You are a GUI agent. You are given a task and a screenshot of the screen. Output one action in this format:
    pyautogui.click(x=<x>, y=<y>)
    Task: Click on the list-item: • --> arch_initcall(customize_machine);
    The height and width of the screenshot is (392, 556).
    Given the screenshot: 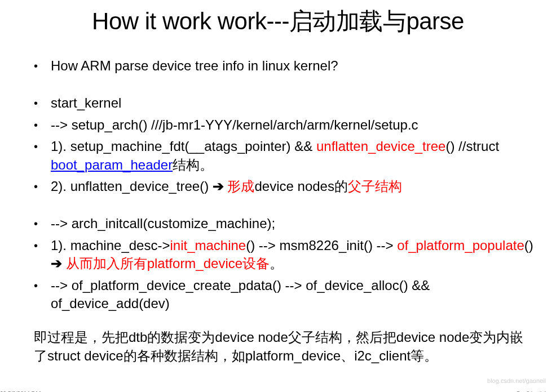 What is the action you would take?
    pyautogui.click(x=284, y=224)
    